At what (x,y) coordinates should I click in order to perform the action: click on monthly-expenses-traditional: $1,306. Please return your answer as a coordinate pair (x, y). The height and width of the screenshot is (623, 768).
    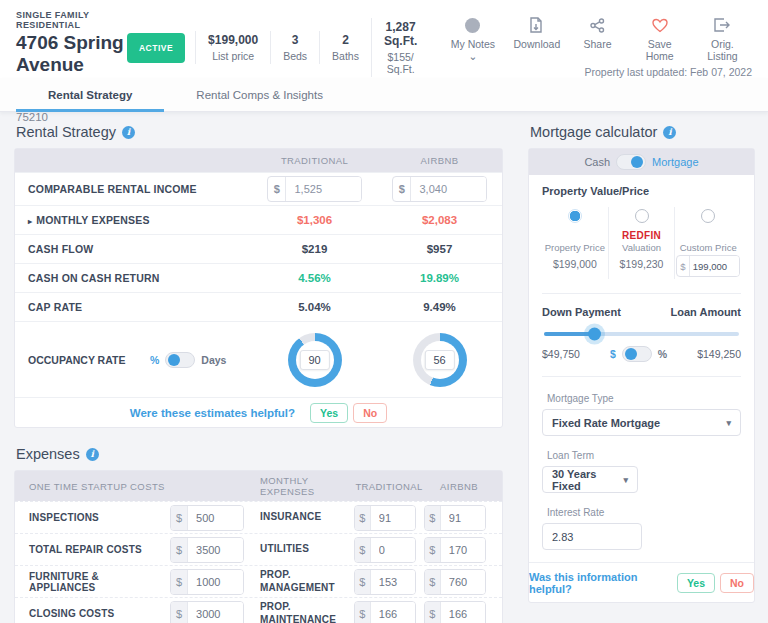
    Looking at the image, I should click on (314, 220).